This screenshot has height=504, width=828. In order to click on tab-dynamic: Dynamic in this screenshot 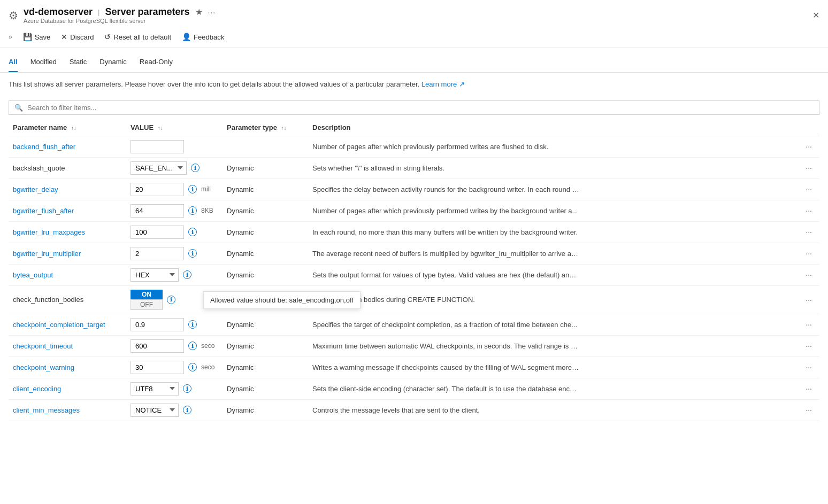, I will do `click(113, 63)`.